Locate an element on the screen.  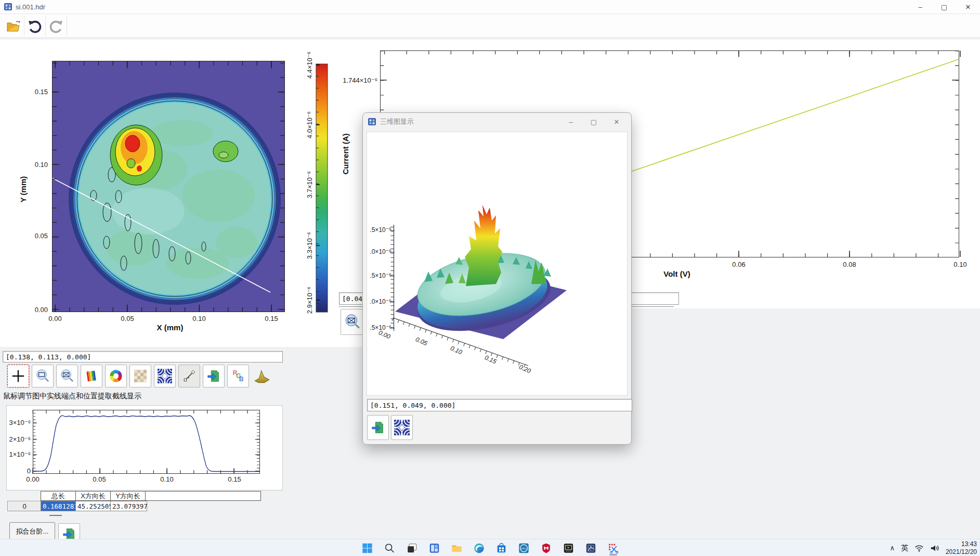
taskbar-icons: DELL is located at coordinates (490, 548).